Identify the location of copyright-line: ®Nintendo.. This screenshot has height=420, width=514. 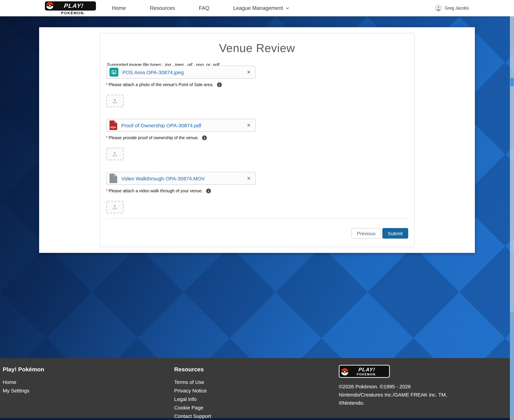
(422, 403).